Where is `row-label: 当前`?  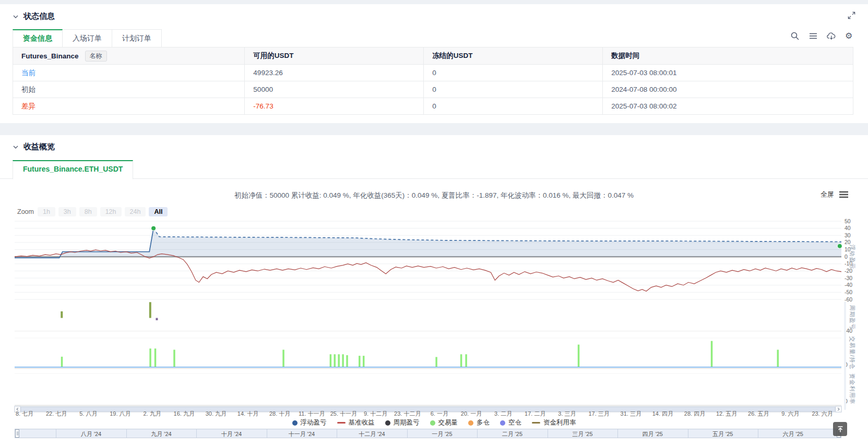
row-label: 当前 is located at coordinates (129, 73).